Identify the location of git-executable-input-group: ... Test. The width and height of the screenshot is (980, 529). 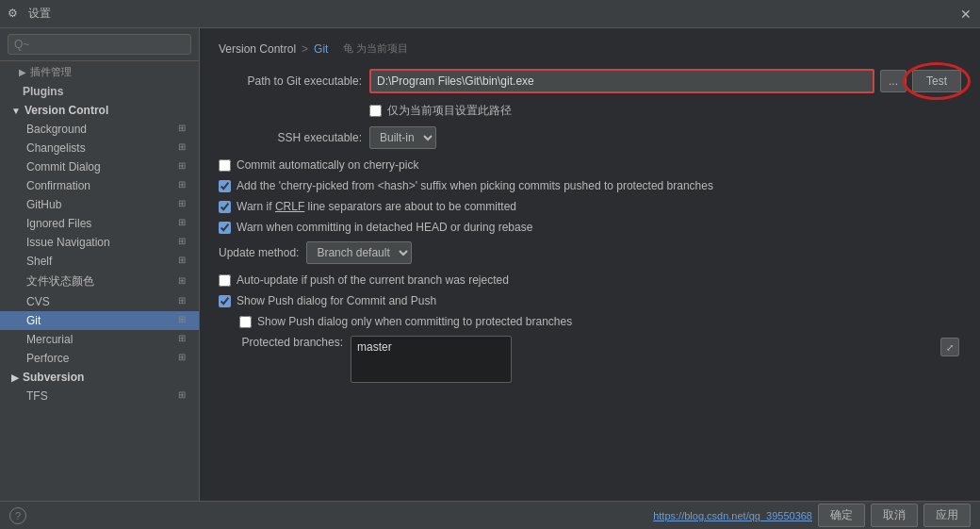
(665, 81).